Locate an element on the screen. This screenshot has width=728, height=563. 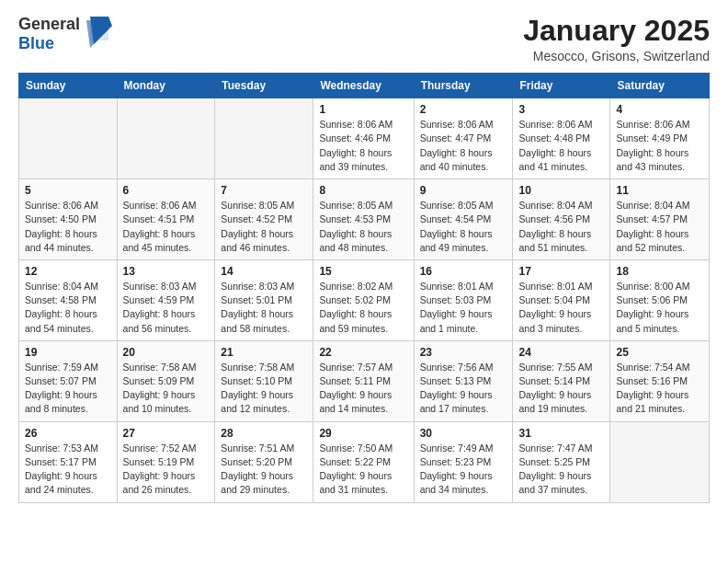
day-info: Sunrise: 7:53 AMSunset: 5:17 PMDaylight:… is located at coordinates (68, 469).